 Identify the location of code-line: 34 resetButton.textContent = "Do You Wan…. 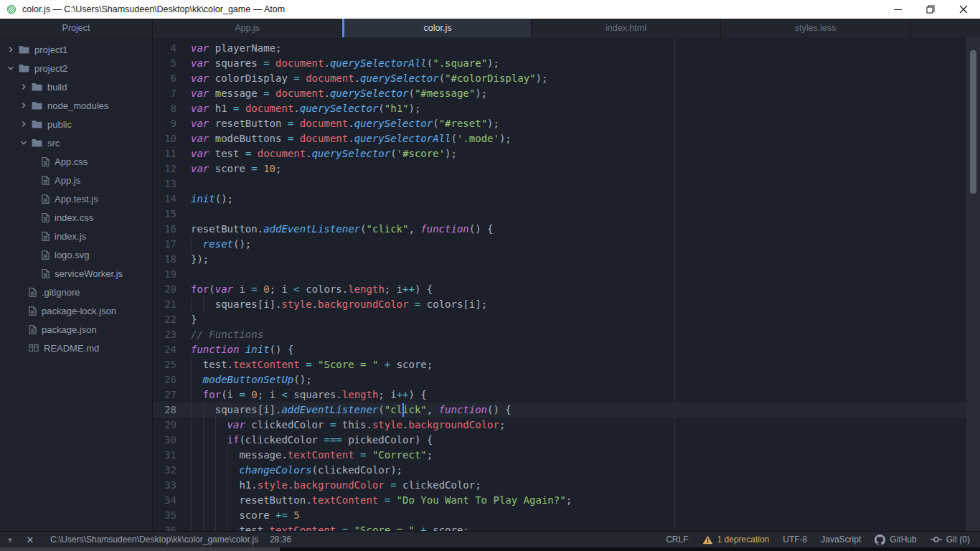
(567, 501).